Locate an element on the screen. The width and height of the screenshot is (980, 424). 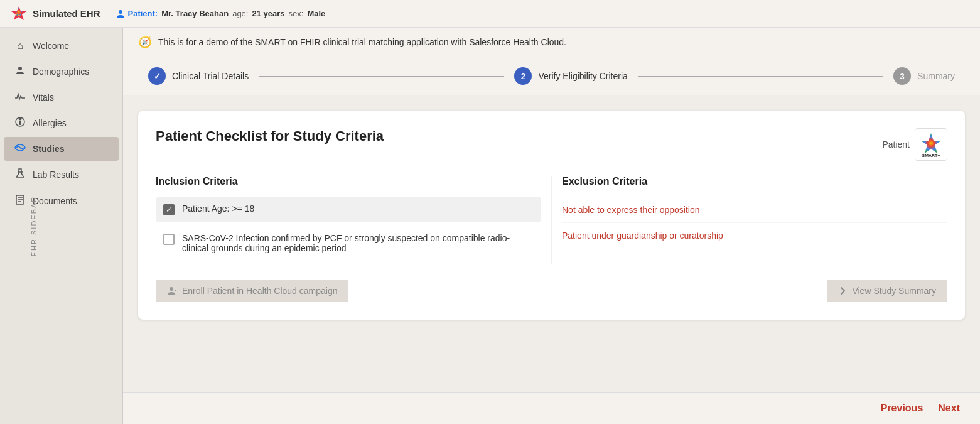
app-name: Simulated EHR is located at coordinates (67, 14).